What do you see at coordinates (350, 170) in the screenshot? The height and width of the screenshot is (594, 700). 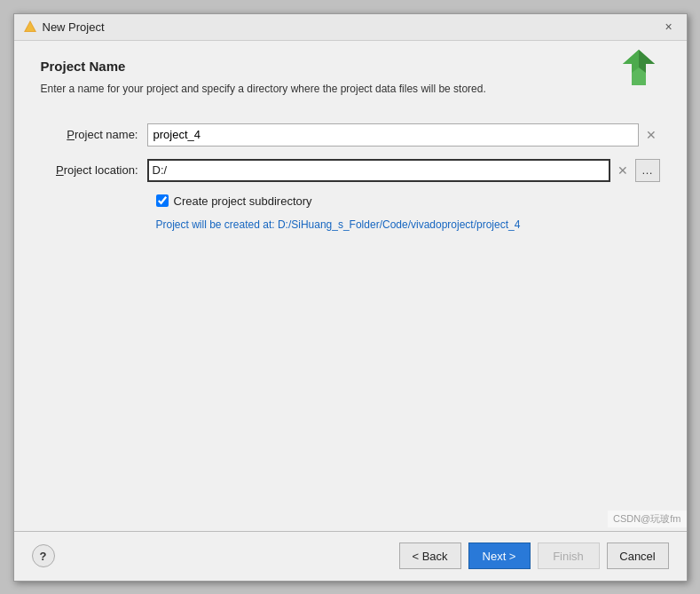 I see `project-location-row: Project location: D:/ ✕ …` at bounding box center [350, 170].